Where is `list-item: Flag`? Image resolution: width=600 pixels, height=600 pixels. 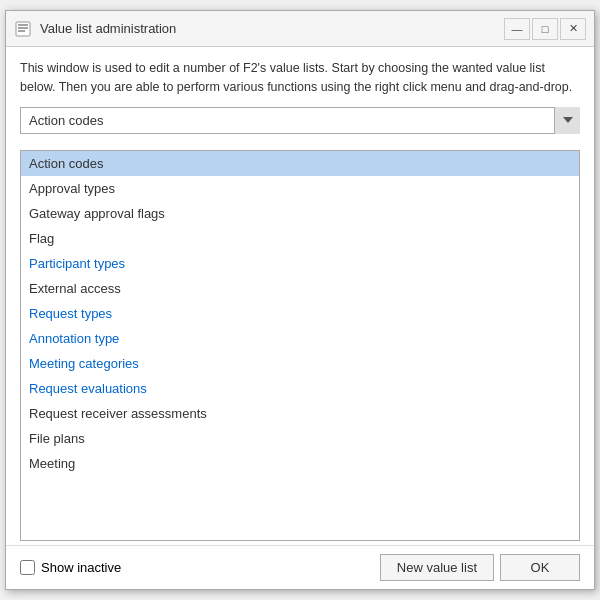
list-item: Flag is located at coordinates (300, 238).